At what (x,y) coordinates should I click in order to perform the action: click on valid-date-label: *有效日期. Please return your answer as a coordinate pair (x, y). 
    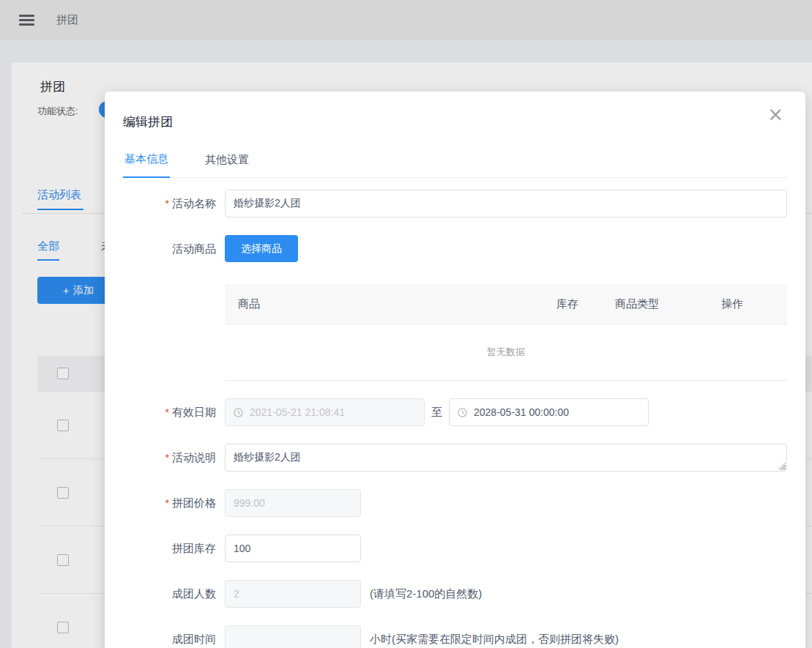
    Looking at the image, I should click on (170, 412).